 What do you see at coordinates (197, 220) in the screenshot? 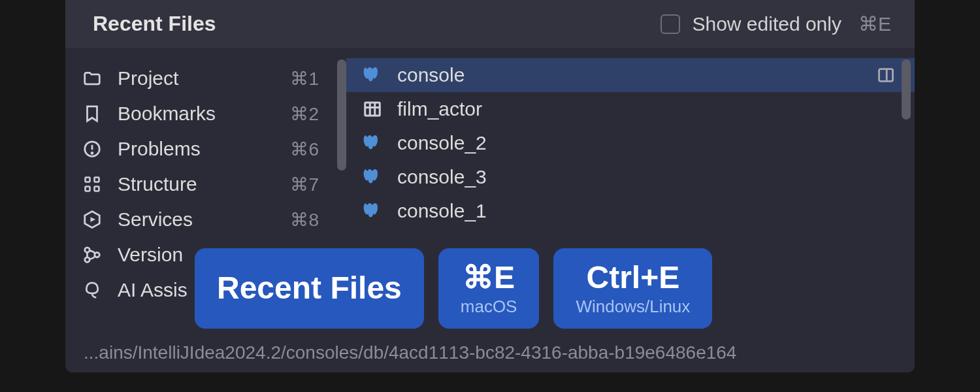
I see `sidebar-item-label: Services` at bounding box center [197, 220].